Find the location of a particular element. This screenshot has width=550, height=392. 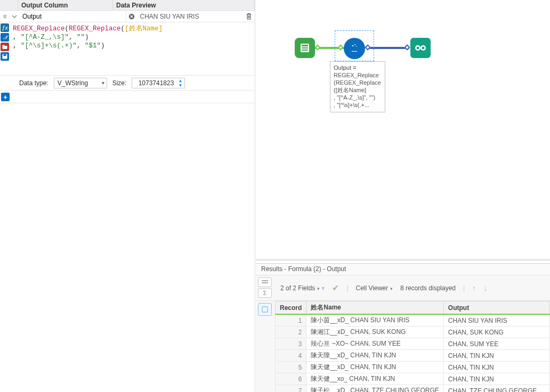

arrow-up-icon: ↑ is located at coordinates (474, 288).